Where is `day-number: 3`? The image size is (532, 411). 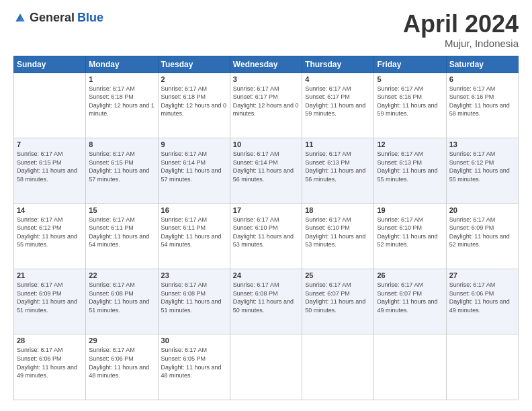 day-number: 3 is located at coordinates (266, 79).